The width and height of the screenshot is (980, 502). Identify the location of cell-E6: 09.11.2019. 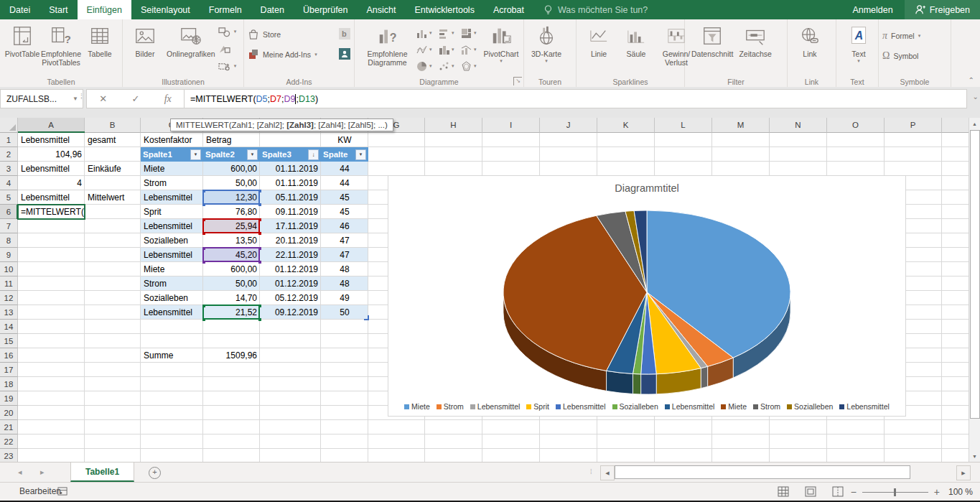
(290, 212).